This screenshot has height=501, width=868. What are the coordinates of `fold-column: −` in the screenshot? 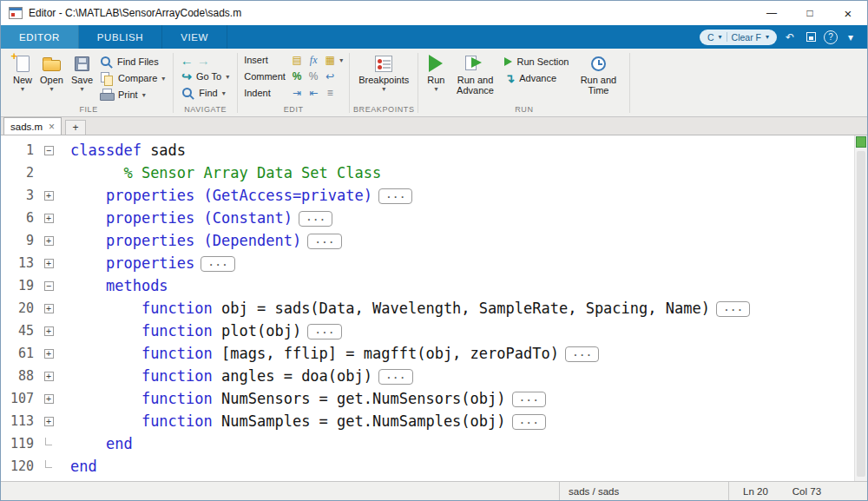 It's located at (49, 150).